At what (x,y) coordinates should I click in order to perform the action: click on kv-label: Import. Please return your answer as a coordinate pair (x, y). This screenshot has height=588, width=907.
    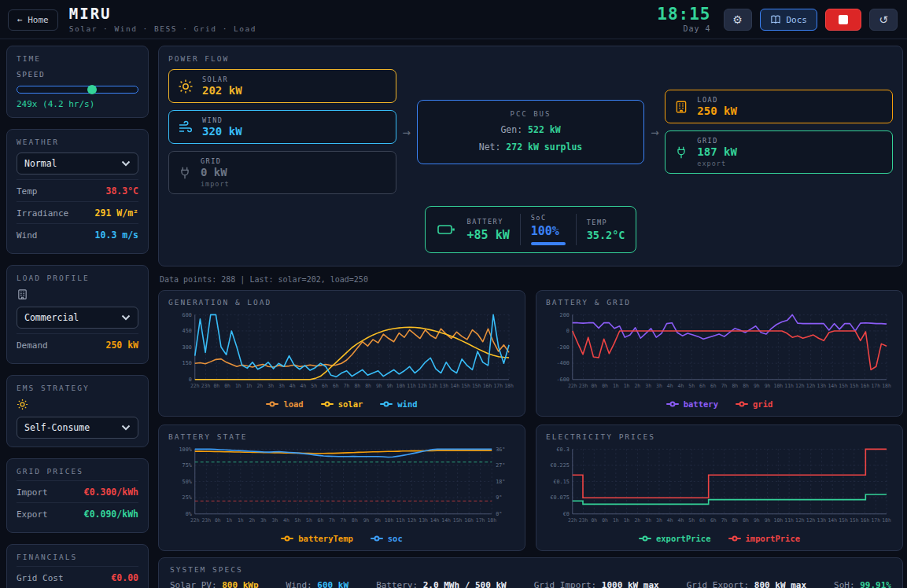
    Looking at the image, I should click on (32, 492).